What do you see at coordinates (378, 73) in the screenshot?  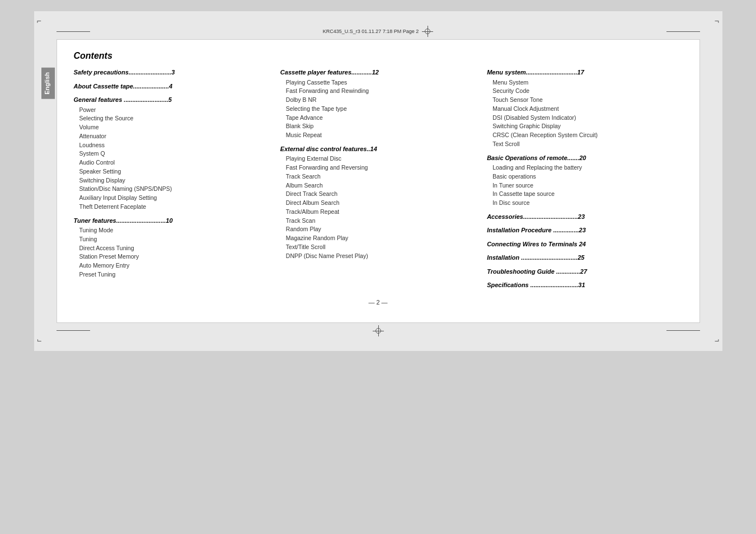 I see `section-cassetteplayer: Cassette player features............12` at bounding box center [378, 73].